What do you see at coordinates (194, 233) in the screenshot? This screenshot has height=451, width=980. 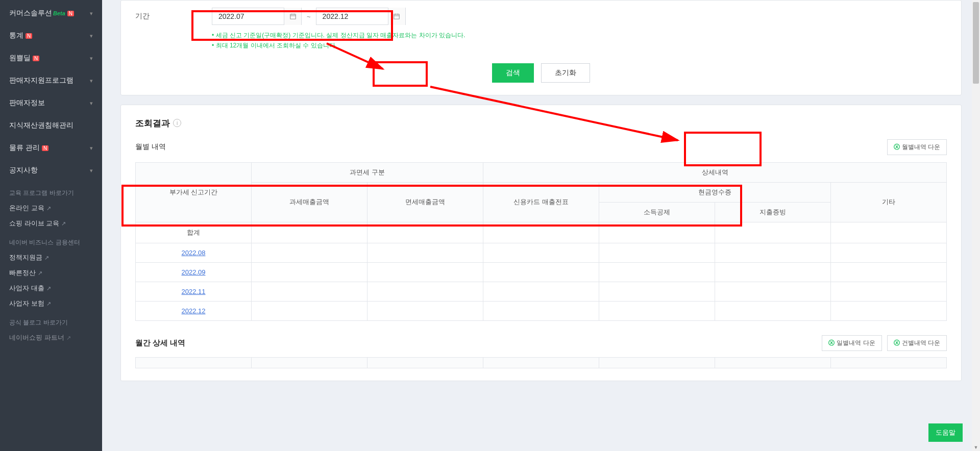 I see `cell-total-label: 합계` at bounding box center [194, 233].